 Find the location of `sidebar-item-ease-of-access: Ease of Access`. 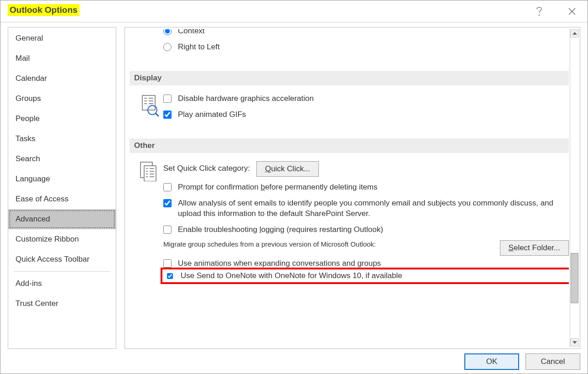

sidebar-item-ease-of-access: Ease of Access is located at coordinates (62, 199).